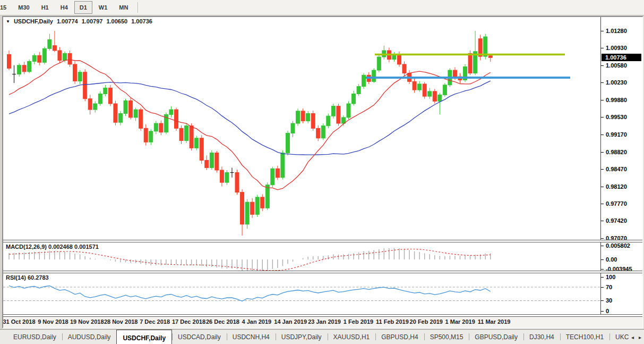 The height and width of the screenshot is (344, 644). Describe the element at coordinates (322, 7) in the screenshot. I see `timeframe-toolbar: 15 M30 H1 H4 D1 W1 MN` at that location.